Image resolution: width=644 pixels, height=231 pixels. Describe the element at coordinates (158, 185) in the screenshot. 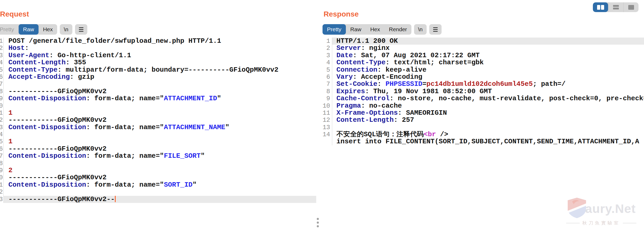

I see `request-line-21: 21Content-Disposition: form-data; name="…` at that location.